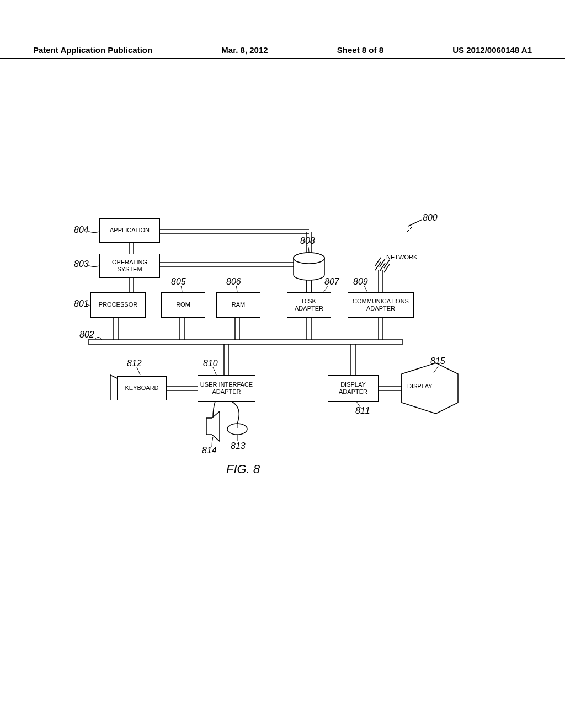  Describe the element at coordinates (82, 230) in the screenshot. I see `ref-804: 804` at that location.